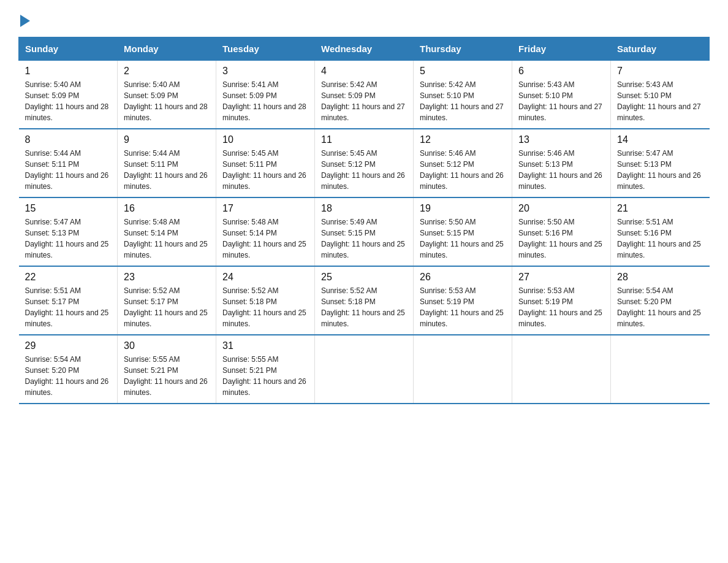 The width and height of the screenshot is (728, 563). I want to click on weekday-header-saturday: Saturday, so click(661, 49).